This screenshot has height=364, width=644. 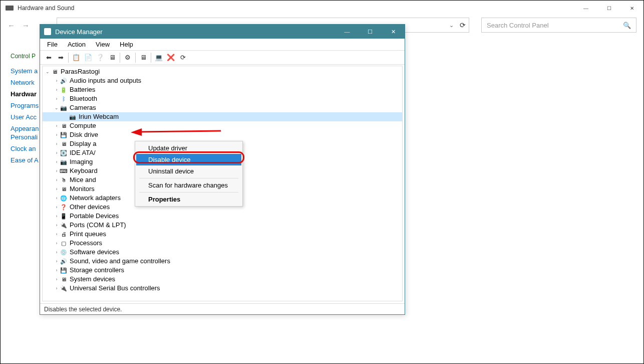 I want to click on tree-category-batteries: ›🔋Batteries, so click(x=222, y=90).